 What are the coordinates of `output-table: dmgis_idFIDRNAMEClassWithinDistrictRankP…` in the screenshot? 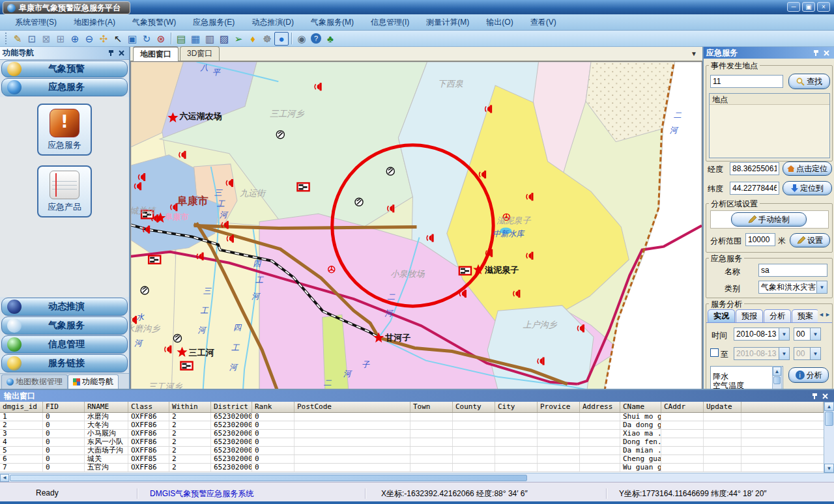 It's located at (412, 438).